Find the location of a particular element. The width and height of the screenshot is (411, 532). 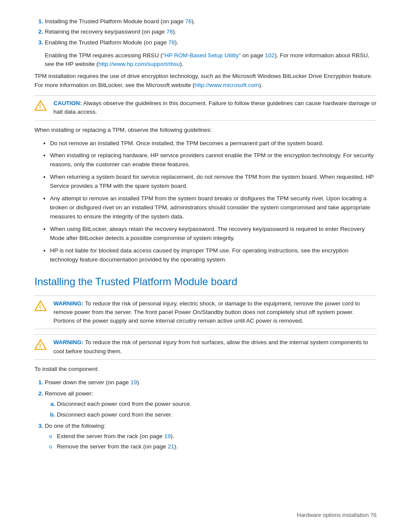

guidelines-intro: When installing or replacing a TPM, obse… is located at coordinates (206, 130).